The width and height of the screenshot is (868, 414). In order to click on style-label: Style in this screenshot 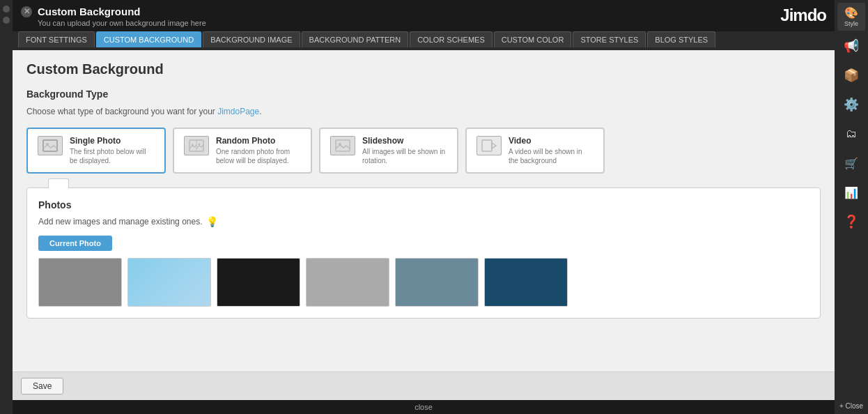, I will do `click(851, 24)`.